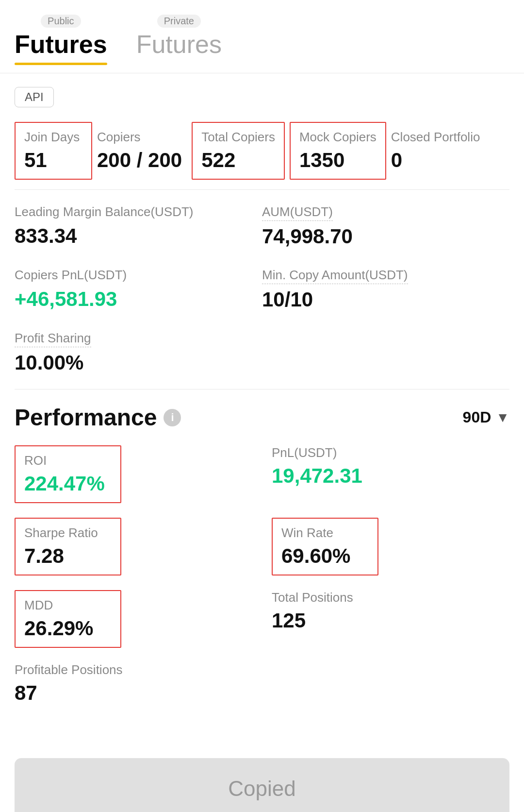 This screenshot has width=524, height=812. What do you see at coordinates (262, 44) in the screenshot?
I see `tab-labels: Public Futures Private Futures` at bounding box center [262, 44].